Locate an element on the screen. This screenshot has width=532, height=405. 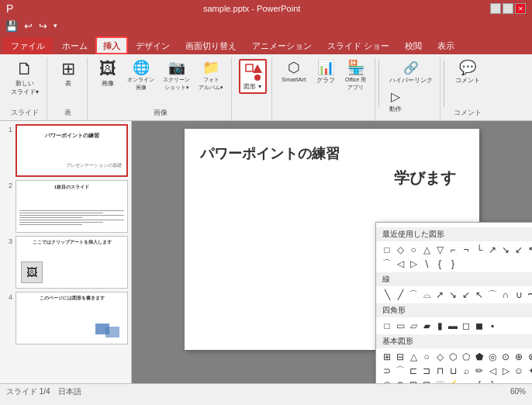
shape-item: ⊡ is located at coordinates (427, 381).